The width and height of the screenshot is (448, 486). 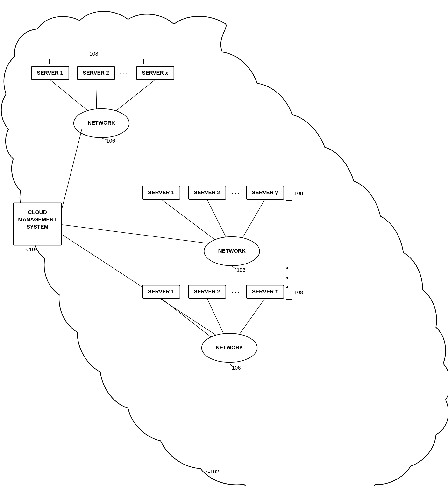 What do you see at coordinates (229, 347) in the screenshot?
I see `network-bot-label: NETWORK` at bounding box center [229, 347].